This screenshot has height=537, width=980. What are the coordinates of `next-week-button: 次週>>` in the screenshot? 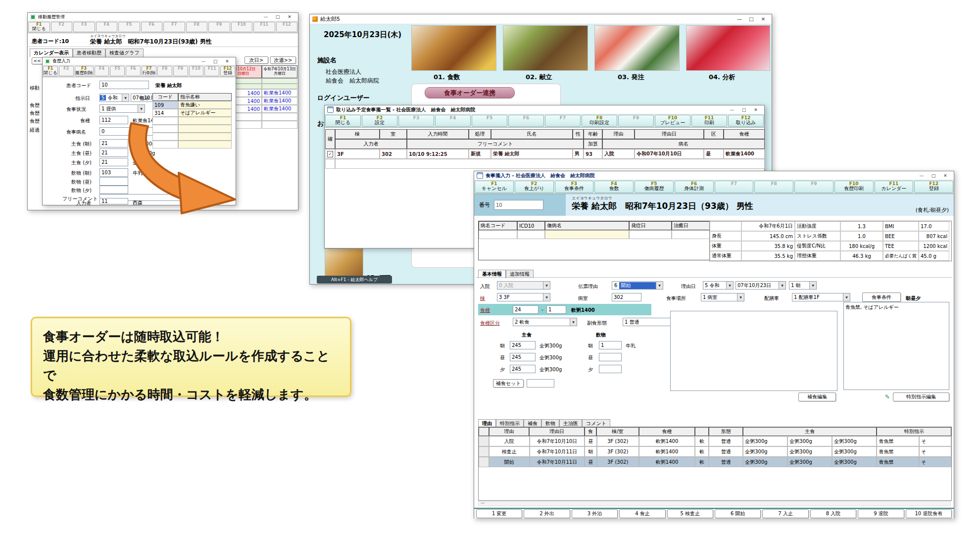 It's located at (283, 60).